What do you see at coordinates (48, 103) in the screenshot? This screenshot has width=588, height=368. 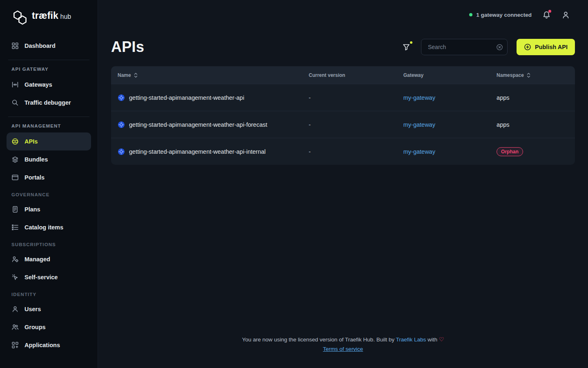 I see `nav-label: Traffic debugger` at bounding box center [48, 103].